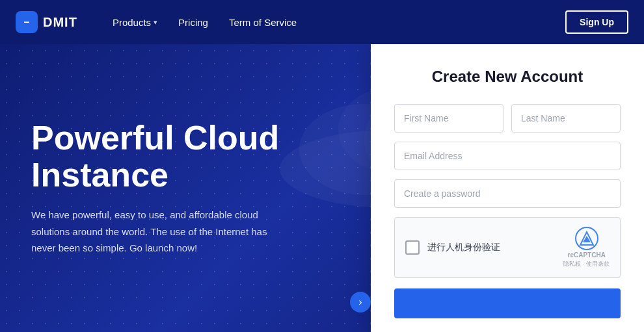 This screenshot has width=644, height=332. What do you see at coordinates (507, 118) in the screenshot?
I see `name-row` at bounding box center [507, 118].